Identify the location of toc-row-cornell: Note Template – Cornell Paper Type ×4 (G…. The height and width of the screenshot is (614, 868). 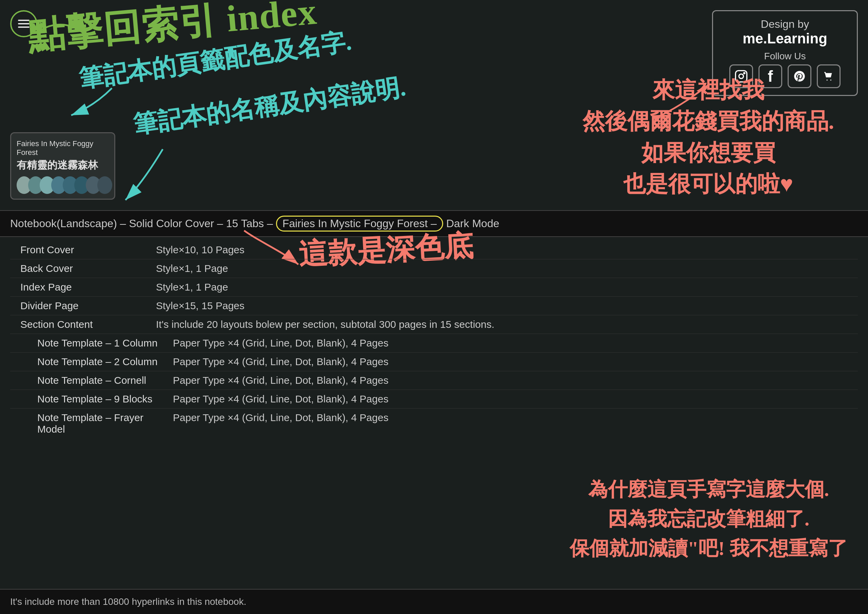
(434, 380).